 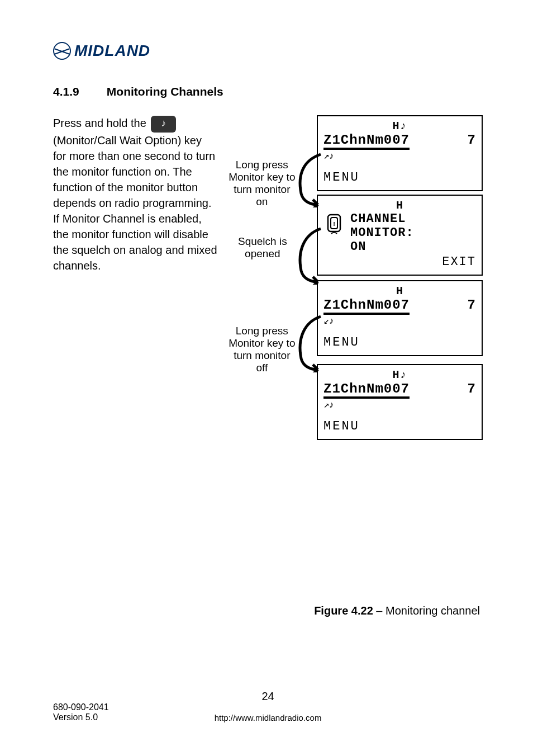 I want to click on screen3-num: 7, so click(x=472, y=306).